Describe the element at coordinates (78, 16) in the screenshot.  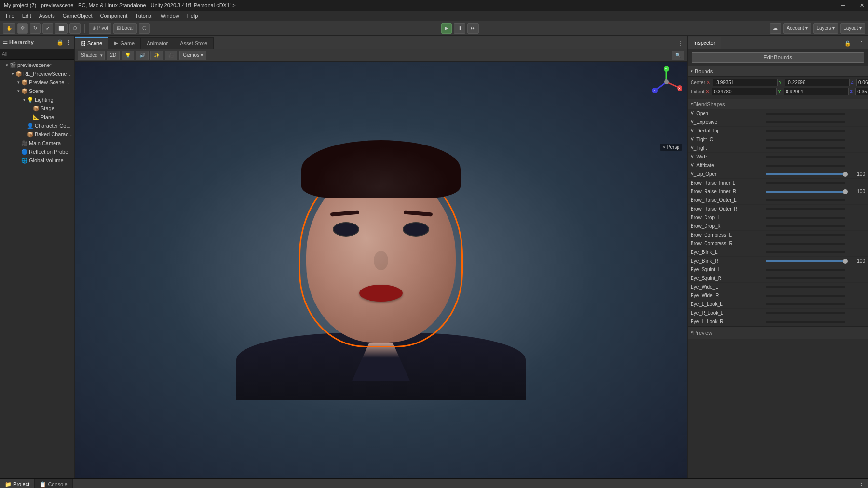
I see `menu-gameobject: GameObject` at that location.